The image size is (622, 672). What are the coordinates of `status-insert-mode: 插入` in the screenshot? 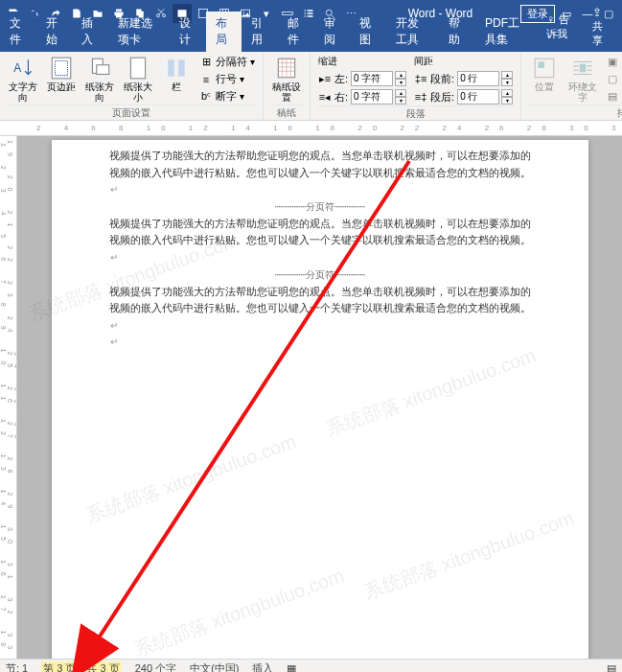 It's located at (263, 667).